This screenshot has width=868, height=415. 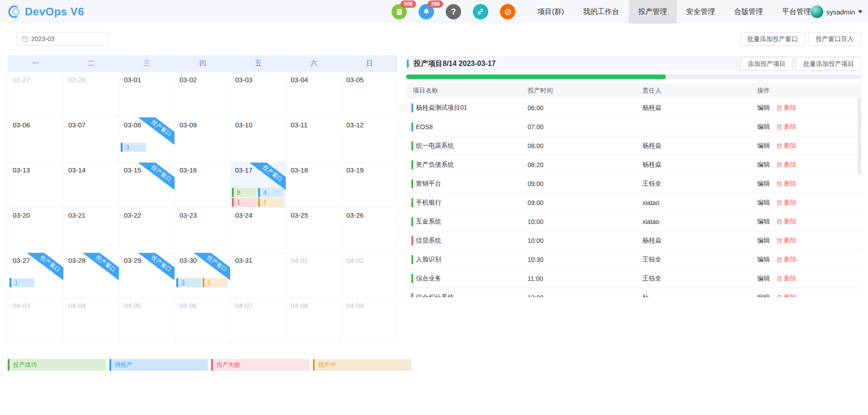 I want to click on calendar-cell: 03-19, so click(x=370, y=185).